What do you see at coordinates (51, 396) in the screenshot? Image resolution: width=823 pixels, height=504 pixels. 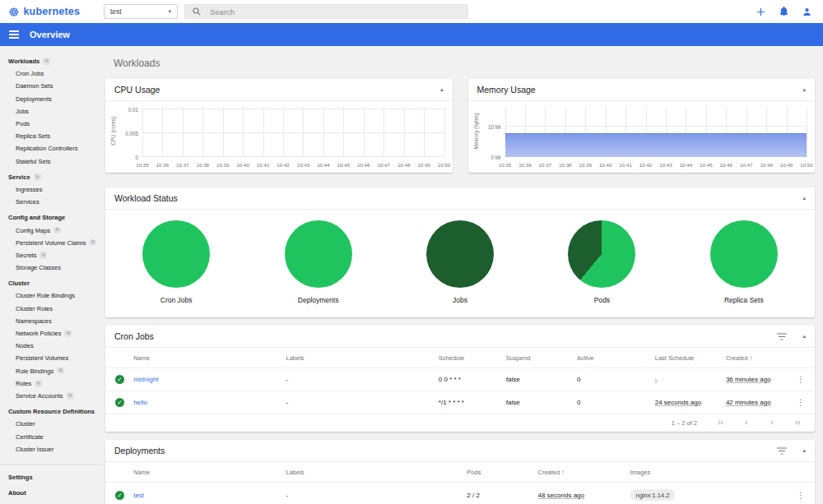 I see `sidebar-item-service-accounts: Service AccountsN` at bounding box center [51, 396].